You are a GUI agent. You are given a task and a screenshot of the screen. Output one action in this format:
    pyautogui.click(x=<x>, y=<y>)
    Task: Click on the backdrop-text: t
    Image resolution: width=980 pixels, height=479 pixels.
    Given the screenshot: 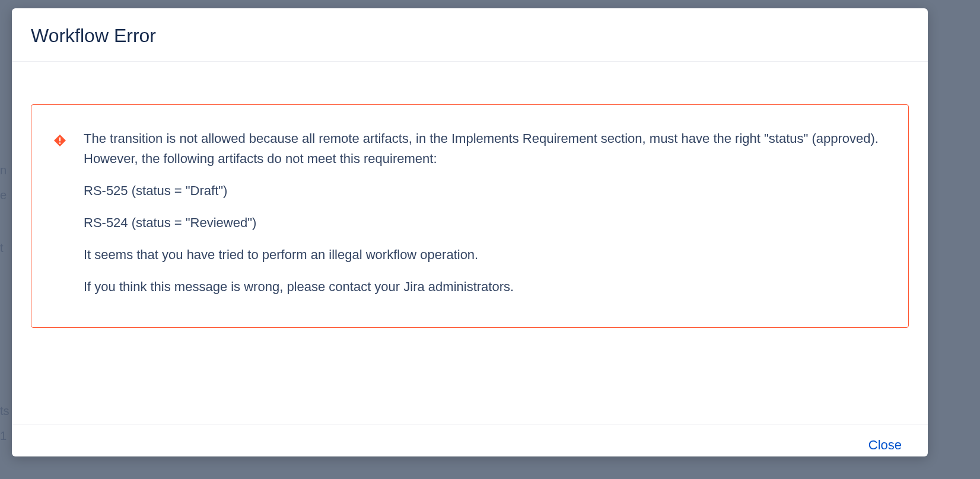 What is the action you would take?
    pyautogui.click(x=2, y=248)
    